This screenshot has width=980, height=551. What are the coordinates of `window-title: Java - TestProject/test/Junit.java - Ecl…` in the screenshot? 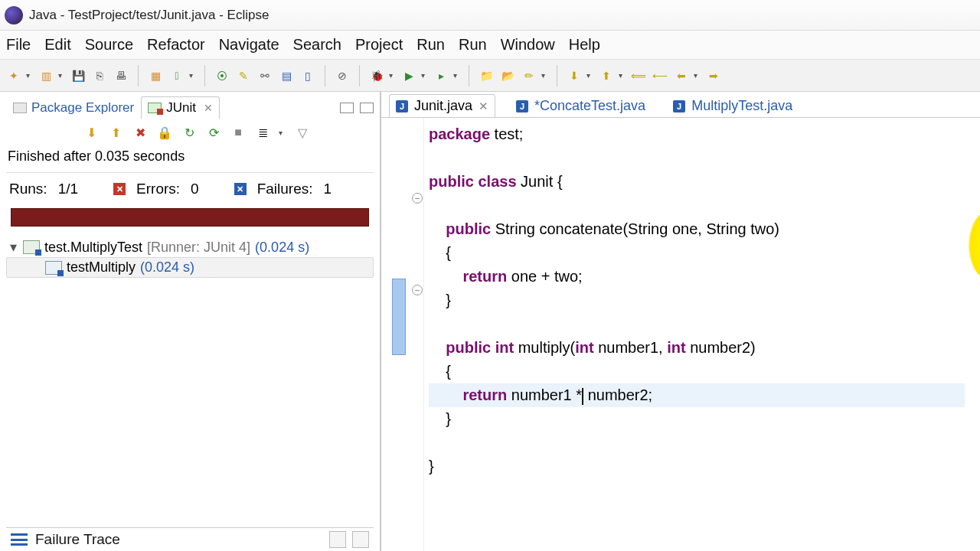 It's located at (149, 15).